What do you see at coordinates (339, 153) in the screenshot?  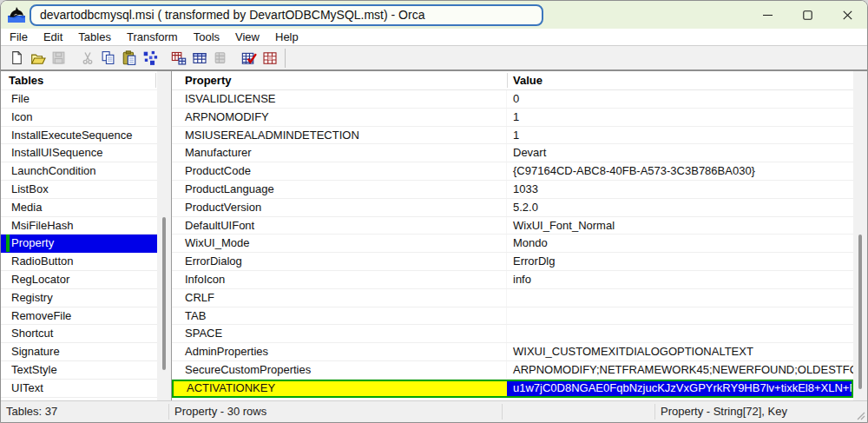 I see `property-name-cell: Manufacturer` at bounding box center [339, 153].